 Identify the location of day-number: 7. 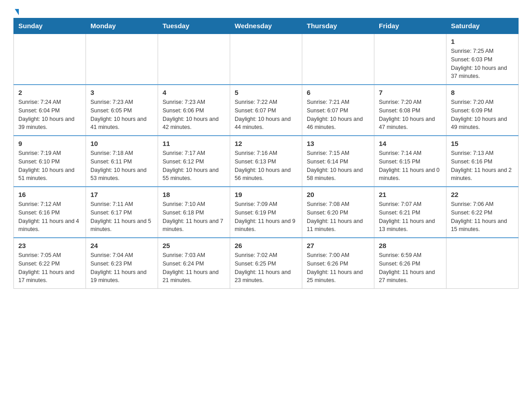
(410, 92).